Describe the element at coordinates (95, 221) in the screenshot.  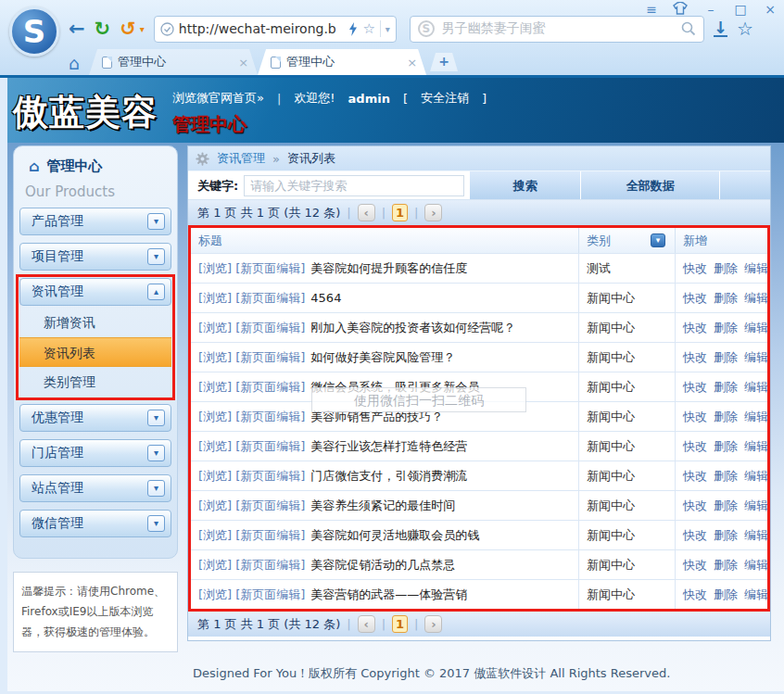
I see `sidebar-menu-item: 产品管理▾` at that location.